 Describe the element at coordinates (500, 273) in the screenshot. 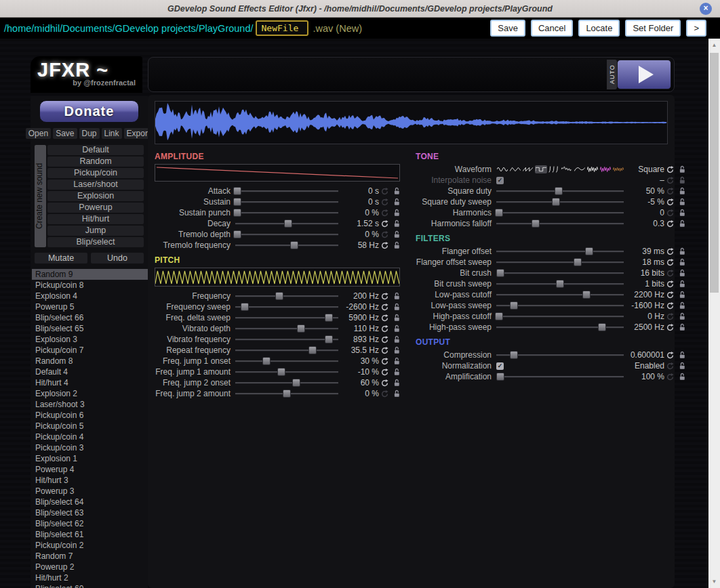

I see `bit-crush-slider-handle` at that location.